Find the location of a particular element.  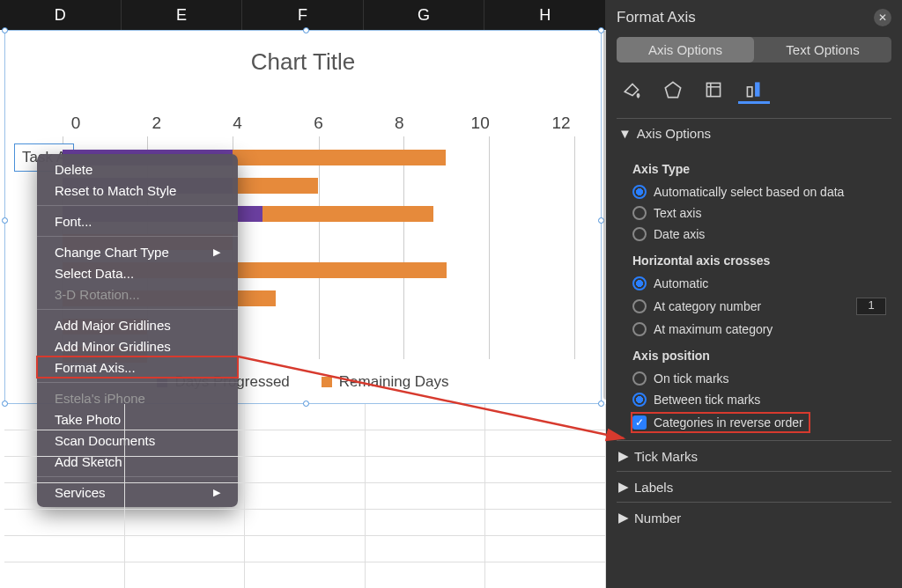

radio-at-max: At maximum category is located at coordinates (759, 329).